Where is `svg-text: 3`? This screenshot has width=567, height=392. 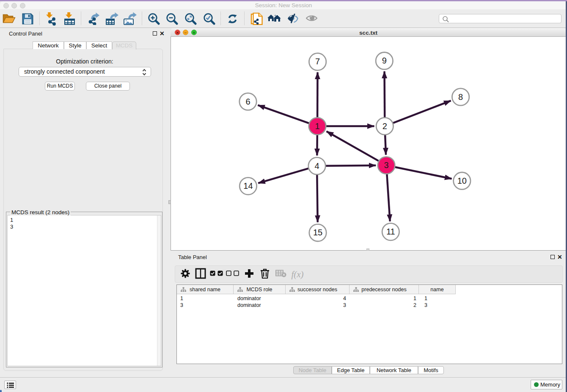
svg-text: 3 is located at coordinates (386, 165).